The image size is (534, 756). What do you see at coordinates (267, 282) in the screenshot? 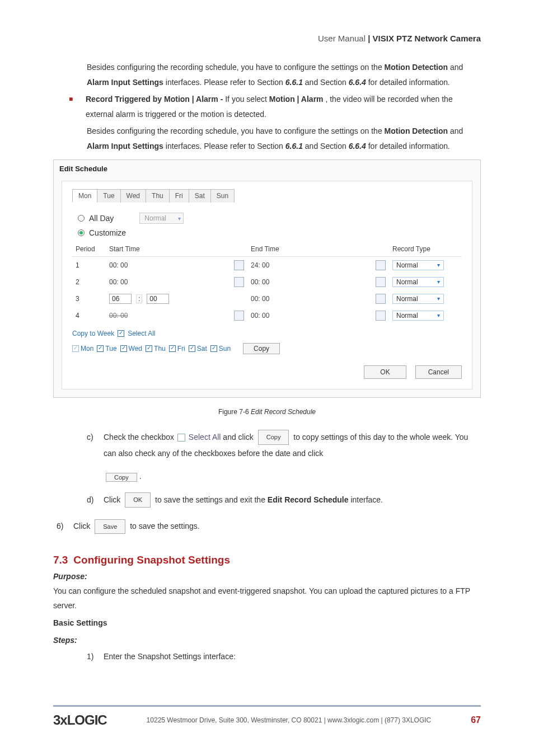
I see `table-row: 2 00: 00 00: 00 Normal▾` at bounding box center [267, 282].